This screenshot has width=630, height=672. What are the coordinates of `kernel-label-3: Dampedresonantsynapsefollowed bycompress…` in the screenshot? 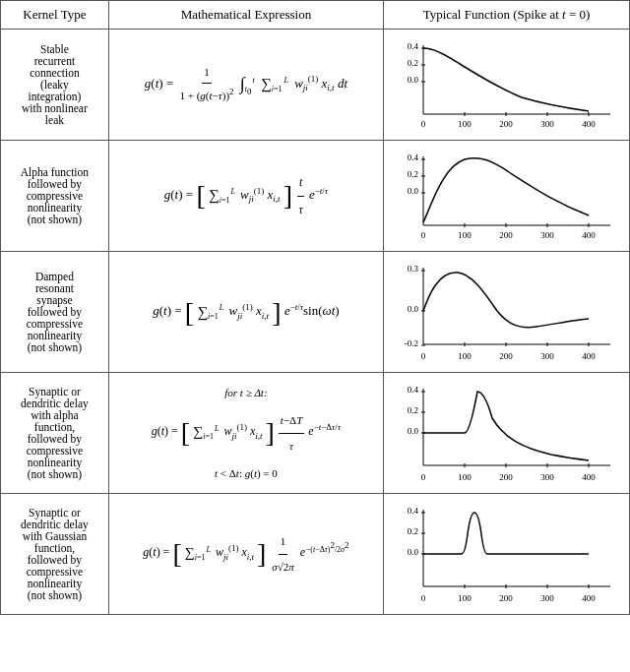 It's located at (55, 313).